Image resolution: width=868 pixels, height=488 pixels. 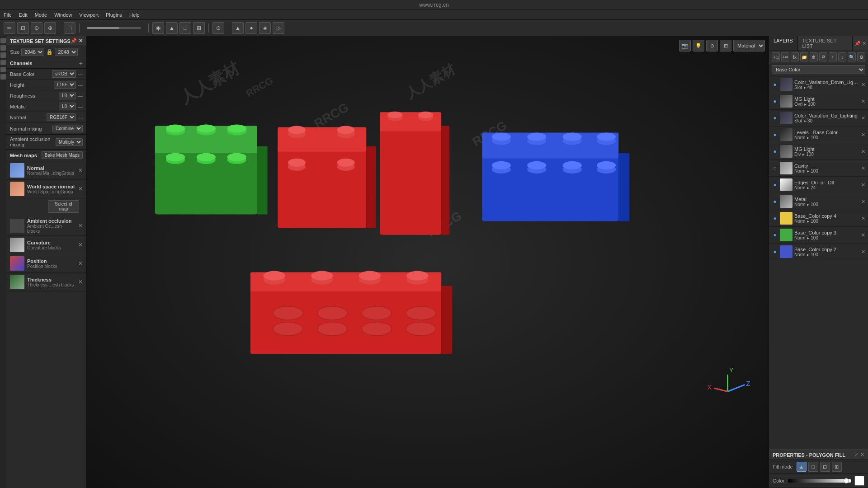 What do you see at coordinates (858, 43) in the screenshot?
I see `layers-pin-icon: 📌` at bounding box center [858, 43].